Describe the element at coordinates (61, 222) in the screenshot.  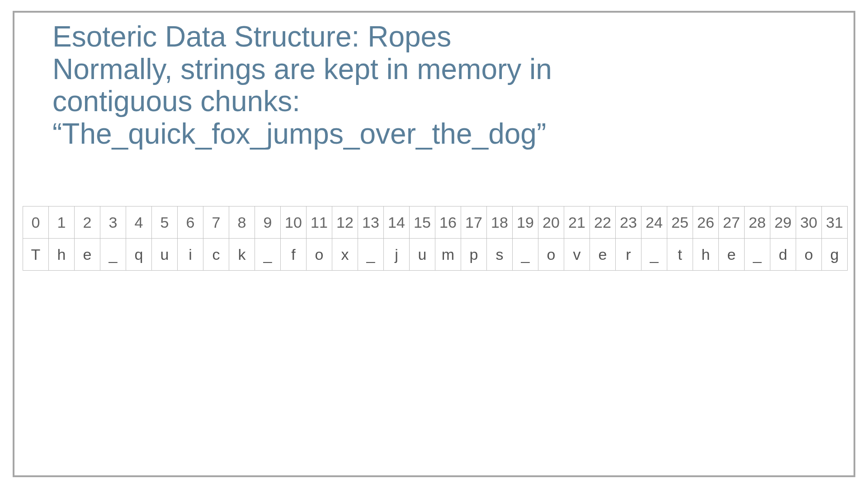
I see `index-cell: 1` at that location.